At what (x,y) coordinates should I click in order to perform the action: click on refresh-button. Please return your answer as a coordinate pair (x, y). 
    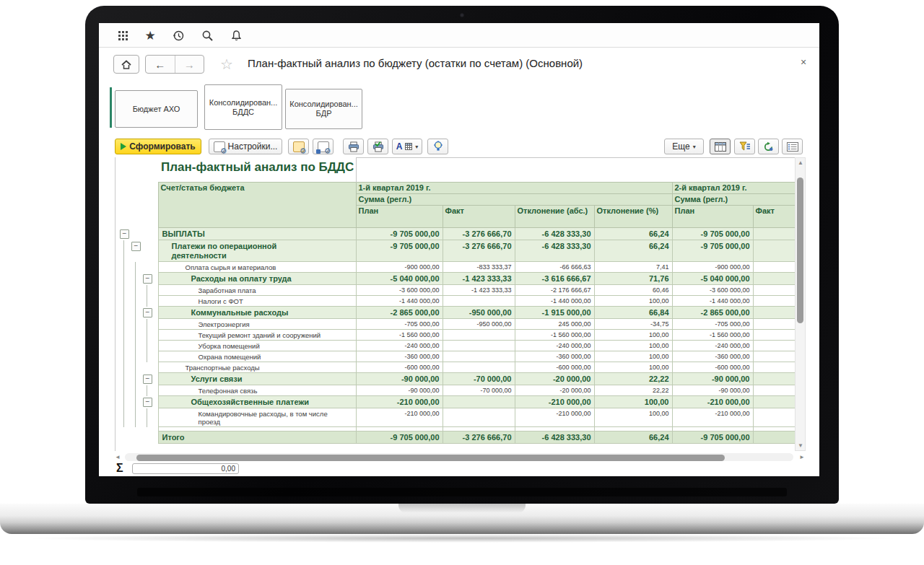
    Looking at the image, I should click on (768, 146).